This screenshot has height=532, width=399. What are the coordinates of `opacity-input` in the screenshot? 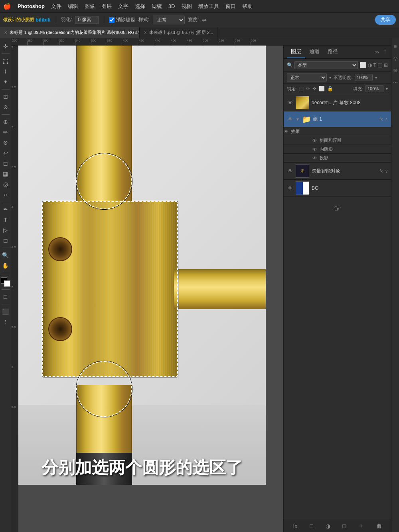 It's located at (364, 77).